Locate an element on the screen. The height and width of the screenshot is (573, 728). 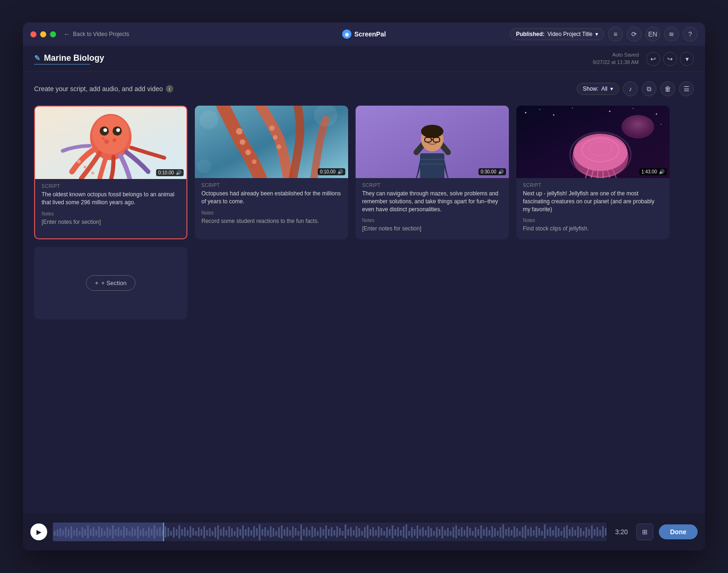
publish-button: Published: Video Project Title ▾ is located at coordinates (557, 34).